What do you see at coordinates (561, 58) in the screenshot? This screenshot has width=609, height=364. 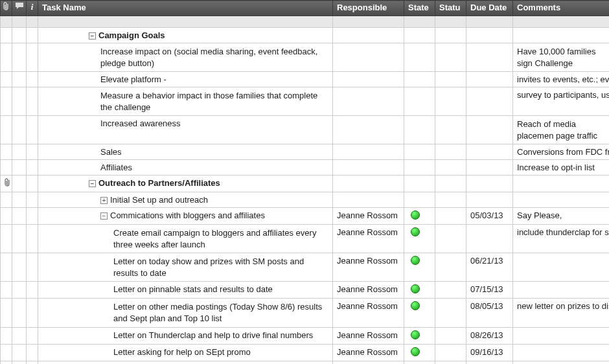 I see `cell-comments: Have 10,000 families sign Challenge` at bounding box center [561, 58].